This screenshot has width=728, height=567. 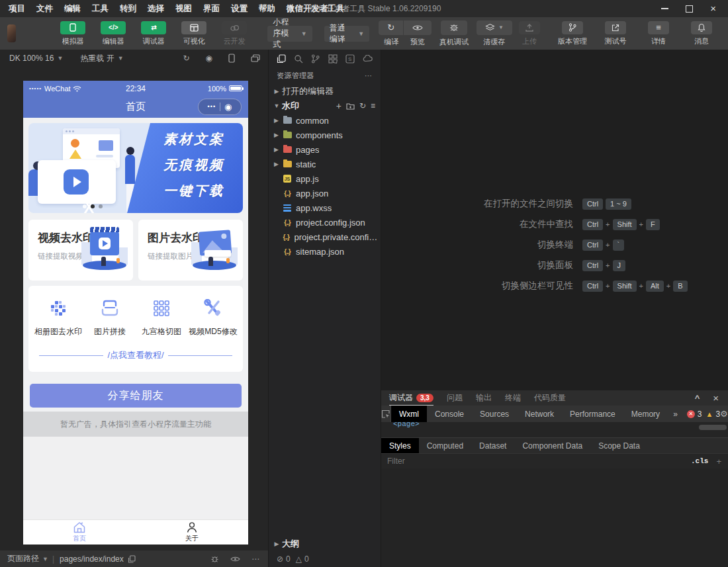 I want to click on tab-computed: Computed, so click(x=445, y=446).